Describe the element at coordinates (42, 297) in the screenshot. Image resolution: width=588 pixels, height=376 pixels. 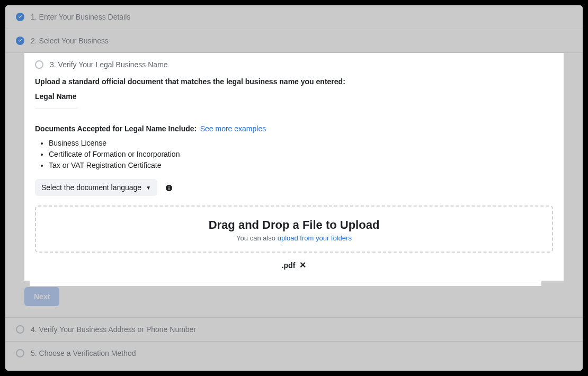
I see `next-button: Next` at that location.